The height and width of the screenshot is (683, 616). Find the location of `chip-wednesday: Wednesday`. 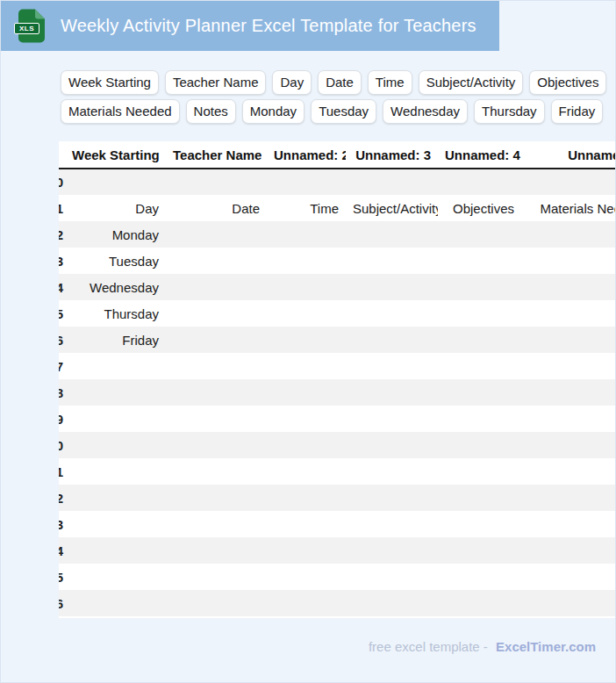

chip-wednesday: Wednesday is located at coordinates (425, 111).